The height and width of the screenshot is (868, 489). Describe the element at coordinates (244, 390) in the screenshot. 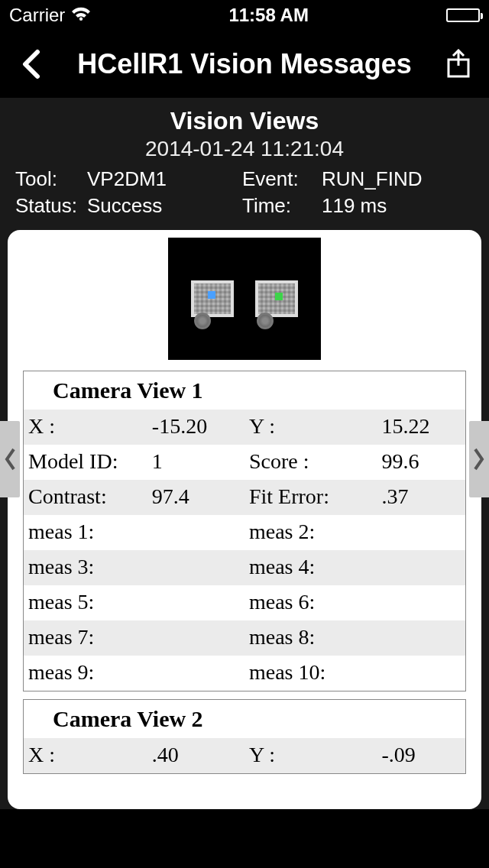

I see `table-title: Camera View 1` at that location.